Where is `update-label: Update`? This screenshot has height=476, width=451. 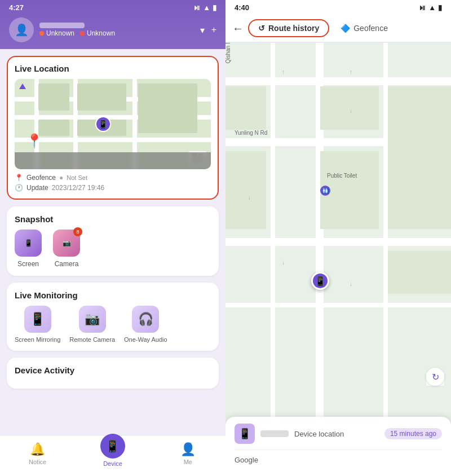 update-label: Update is located at coordinates (37, 188).